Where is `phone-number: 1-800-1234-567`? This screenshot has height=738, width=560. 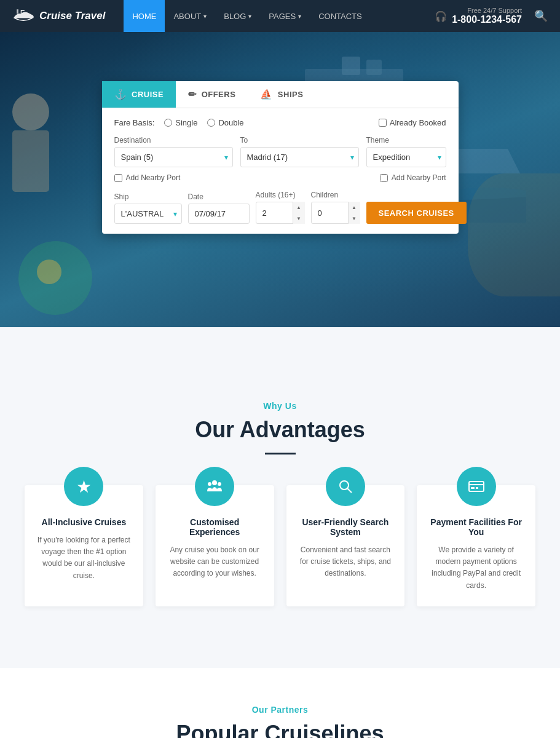 phone-number: 1-800-1234-567 is located at coordinates (487, 20).